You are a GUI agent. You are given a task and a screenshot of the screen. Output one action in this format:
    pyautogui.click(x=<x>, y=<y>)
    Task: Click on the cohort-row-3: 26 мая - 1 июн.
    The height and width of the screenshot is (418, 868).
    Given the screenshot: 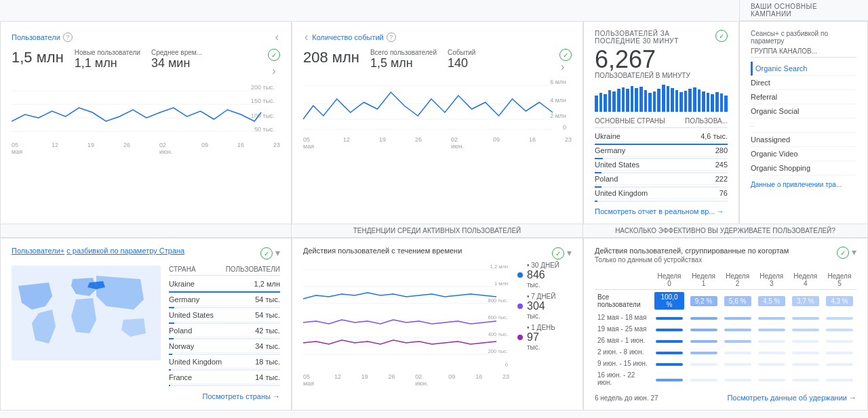 What is the action you would take?
    pyautogui.click(x=726, y=340)
    